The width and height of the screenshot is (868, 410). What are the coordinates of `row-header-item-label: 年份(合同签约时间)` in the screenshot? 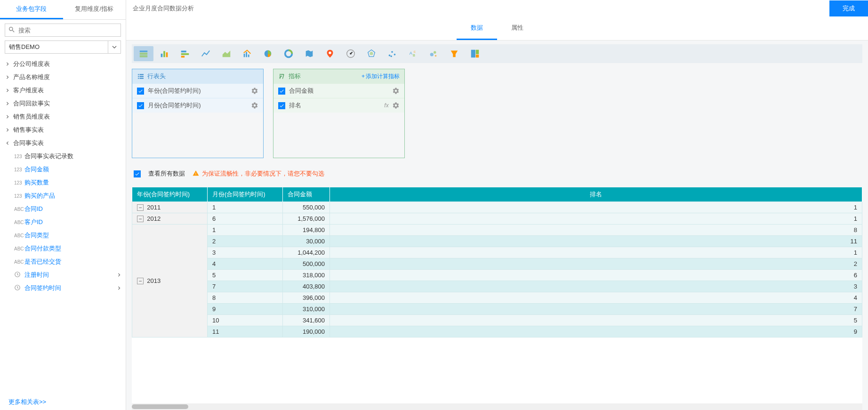 It's located at (199, 91).